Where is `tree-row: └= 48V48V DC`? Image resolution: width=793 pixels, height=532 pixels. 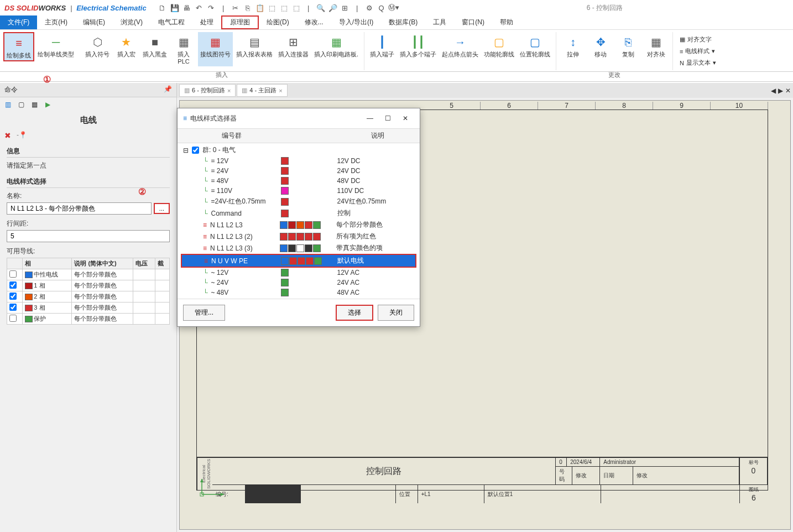 tree-row: └= 48V48V DC is located at coordinates (299, 181).